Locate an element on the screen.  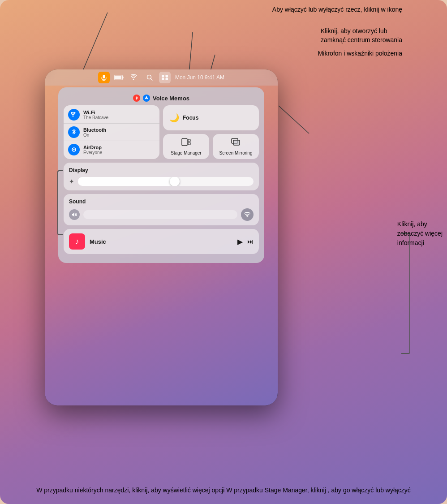
wifi-menu-icon is located at coordinates (134, 78).